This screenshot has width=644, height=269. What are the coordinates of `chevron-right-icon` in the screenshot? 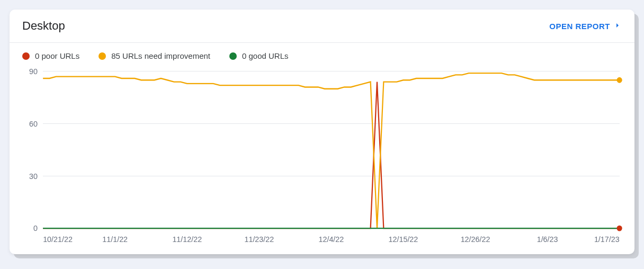 It's located at (618, 26).